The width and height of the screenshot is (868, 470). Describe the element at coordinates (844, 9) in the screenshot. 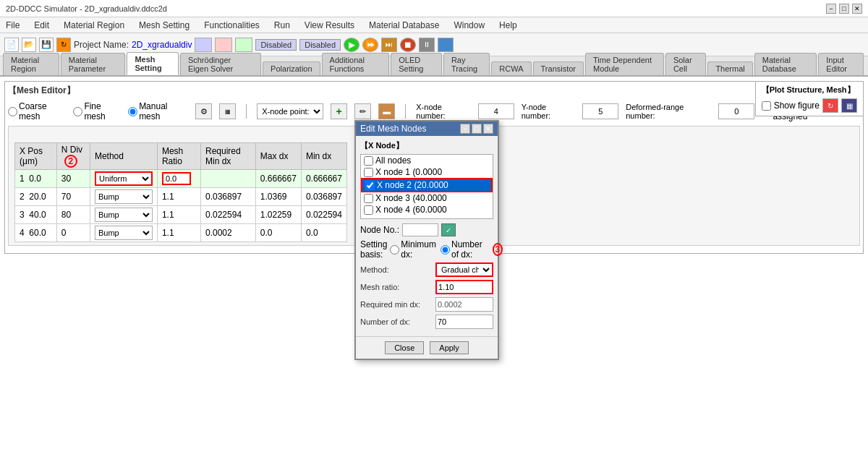

I see `maximize-button: □` at that location.